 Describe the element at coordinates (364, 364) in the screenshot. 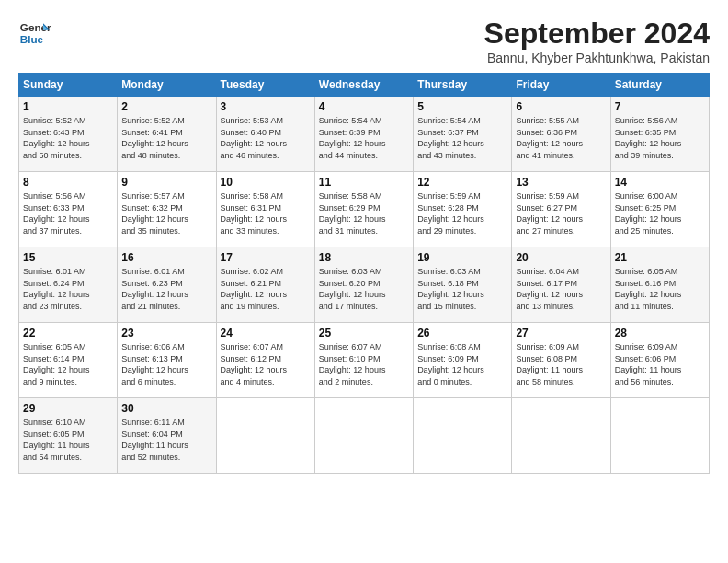

I see `day-info: Sunrise: 6:07 AMSunset: 6:10 PMDaylight:…` at that location.